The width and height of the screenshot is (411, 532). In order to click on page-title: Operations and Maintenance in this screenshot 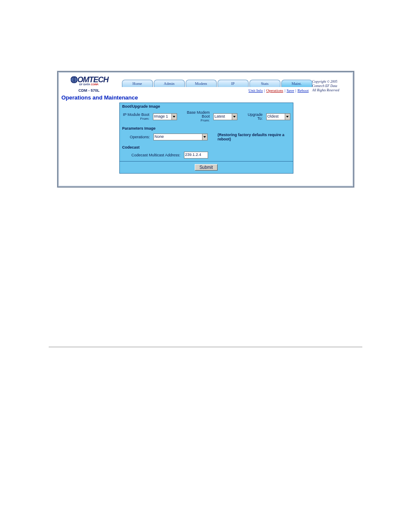, I will do `click(206, 97)`.